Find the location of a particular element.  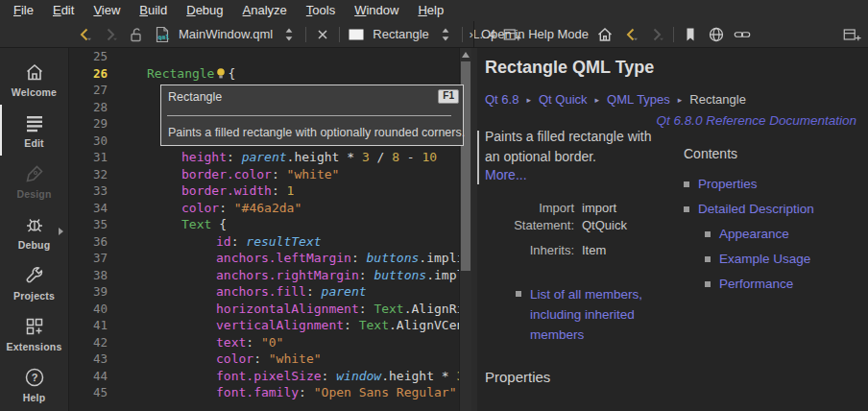

line-number: 32 is located at coordinates (88, 175).